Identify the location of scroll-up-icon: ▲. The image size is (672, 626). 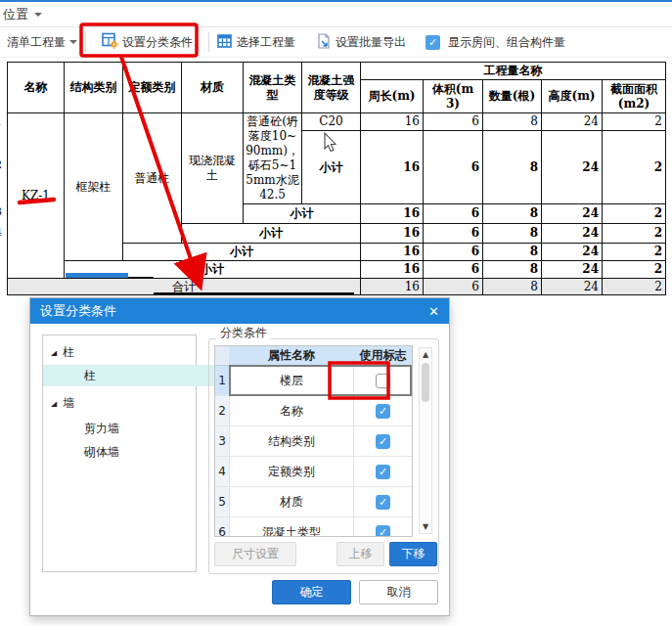
(426, 354).